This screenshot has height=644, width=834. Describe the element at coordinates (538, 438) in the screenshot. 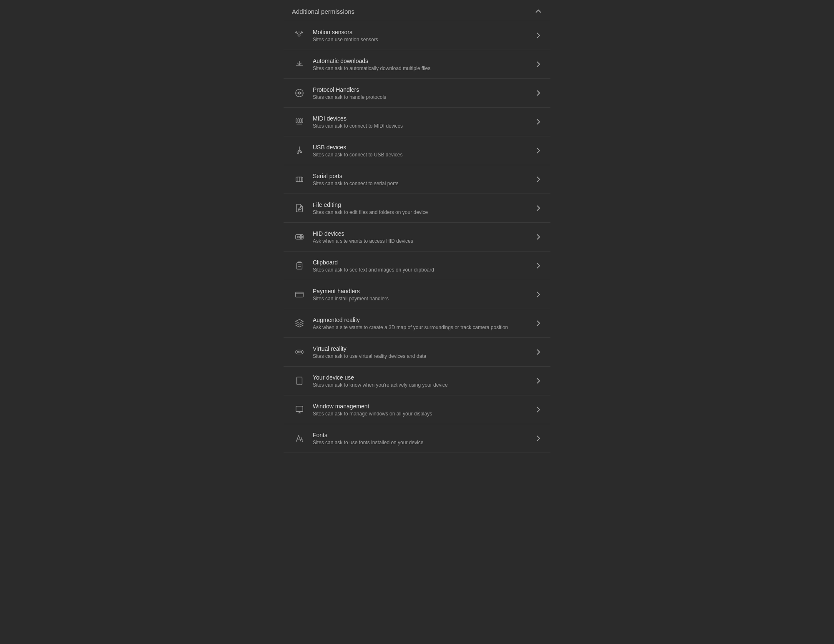

I see `fonts-chevron` at that location.